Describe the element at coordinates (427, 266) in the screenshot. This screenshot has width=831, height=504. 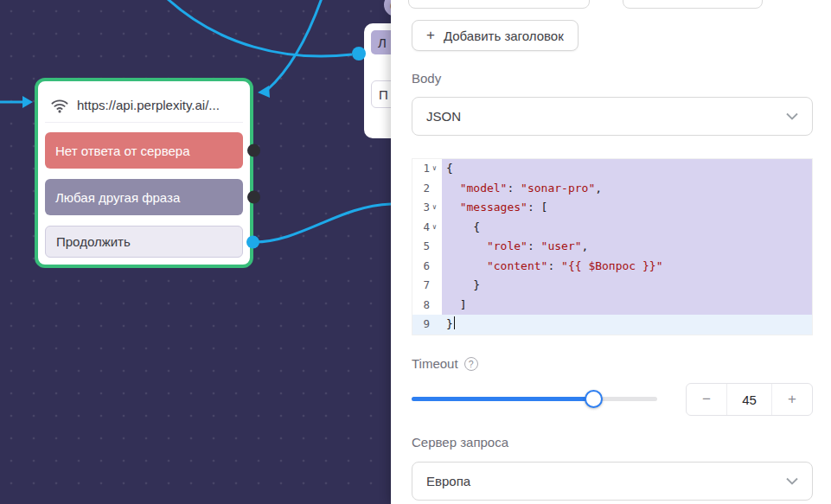
I see `line-number: 6` at that location.